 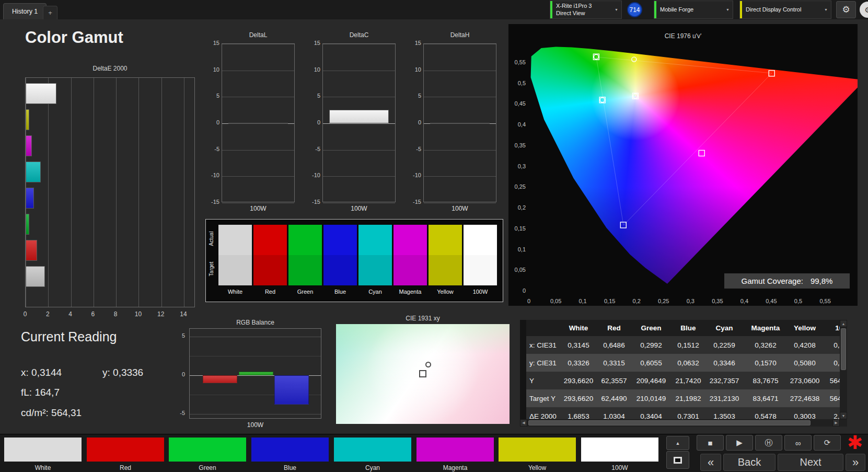 I want to click on patch-white, so click(x=43, y=450).